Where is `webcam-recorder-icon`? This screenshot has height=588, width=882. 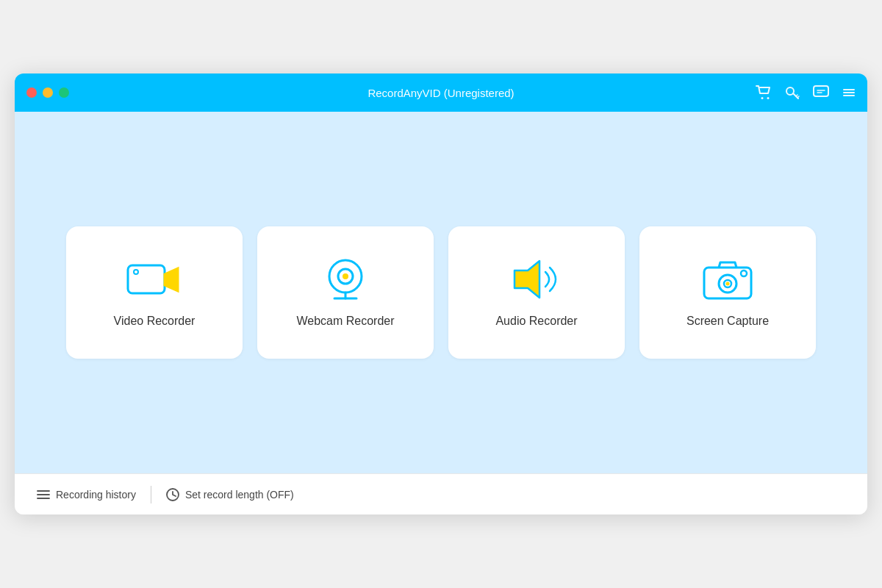 webcam-recorder-icon is located at coordinates (345, 279).